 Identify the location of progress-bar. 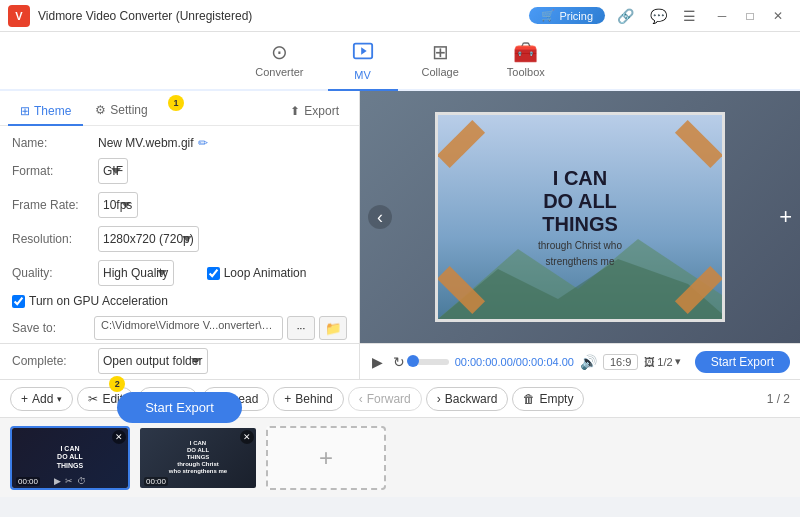
(431, 362).